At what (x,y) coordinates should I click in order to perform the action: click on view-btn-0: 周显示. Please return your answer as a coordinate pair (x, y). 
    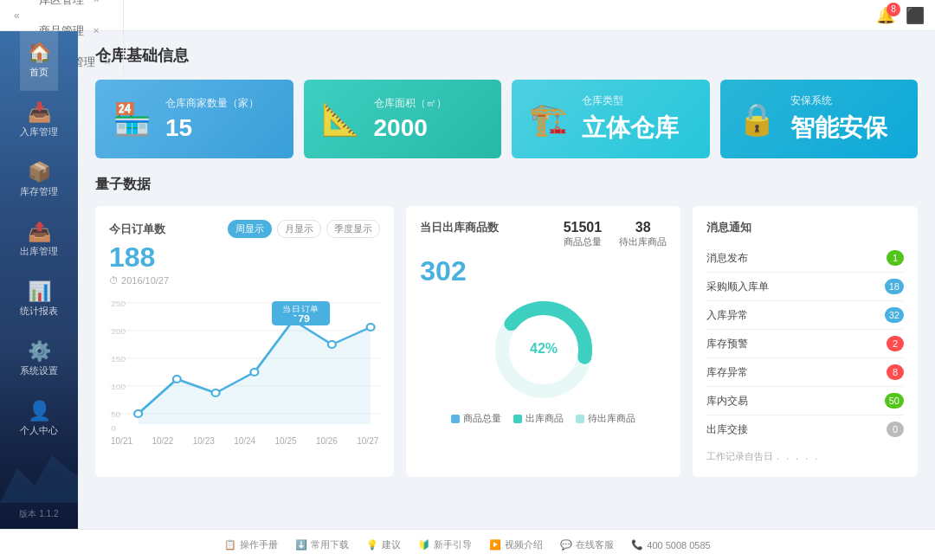
    Looking at the image, I should click on (249, 229).